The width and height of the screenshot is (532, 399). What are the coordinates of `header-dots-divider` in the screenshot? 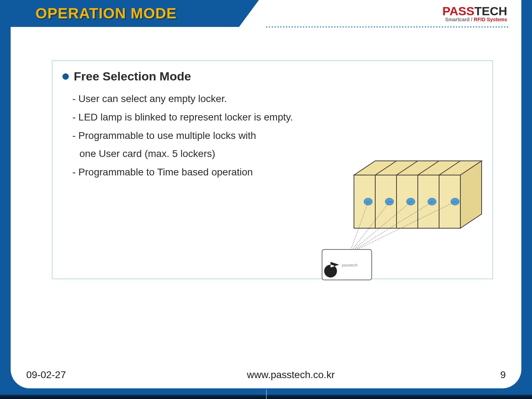 It's located at (387, 27).